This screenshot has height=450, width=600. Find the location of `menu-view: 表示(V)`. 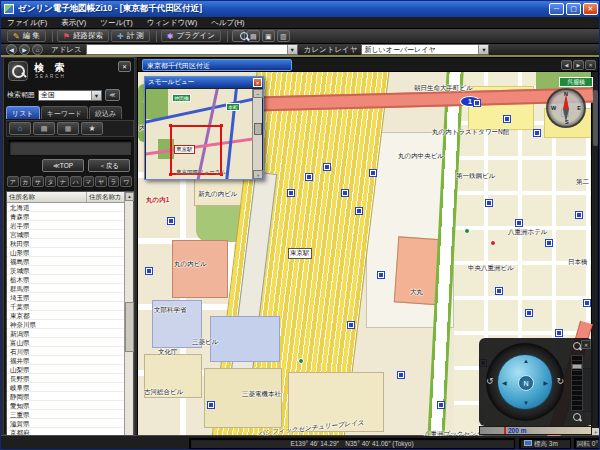

menu-view: 表示(V) is located at coordinates (74, 23).